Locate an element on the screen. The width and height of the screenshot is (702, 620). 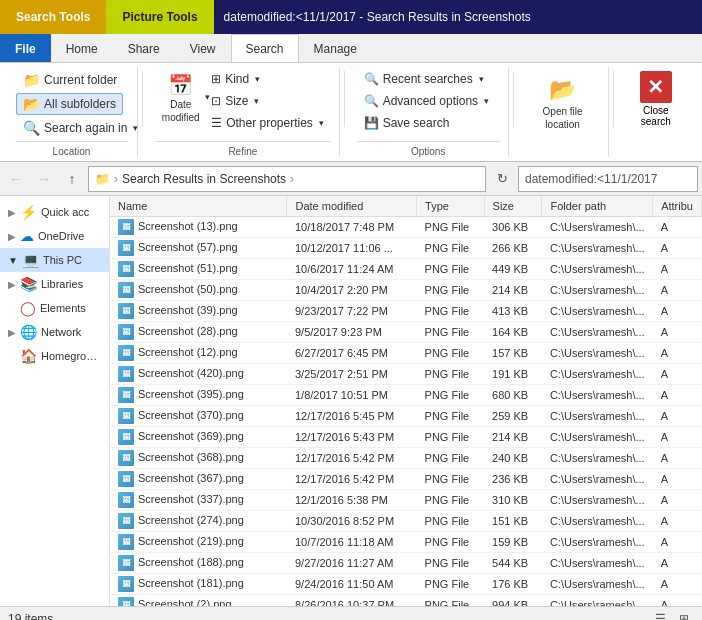
close-search-button: ✕ Close search is located at coordinates (656, 99).